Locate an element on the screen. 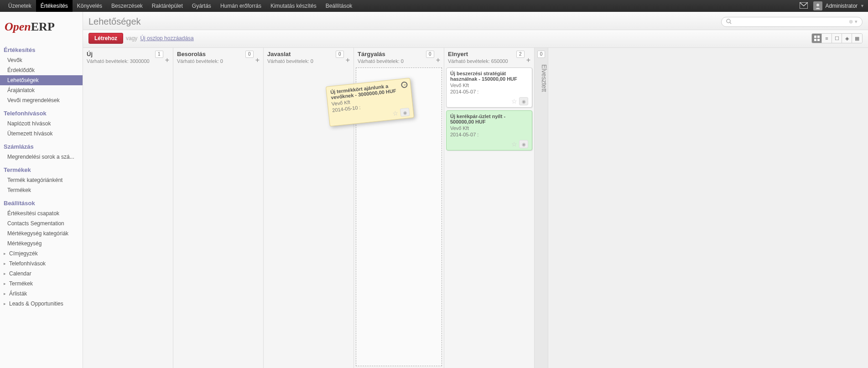 Image resolution: width=868 pixels, height=368 pixels. side-logged-calls: Naplózott hívások is located at coordinates (41, 124).